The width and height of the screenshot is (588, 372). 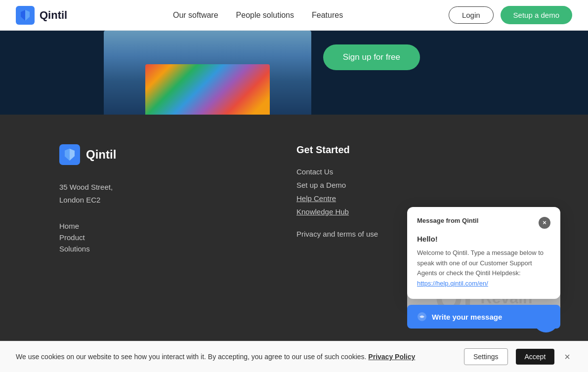 What do you see at coordinates (467, 317) in the screenshot?
I see `chat-write-label: Write your message` at bounding box center [467, 317].